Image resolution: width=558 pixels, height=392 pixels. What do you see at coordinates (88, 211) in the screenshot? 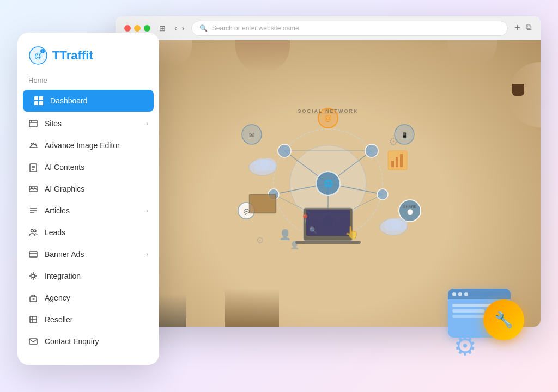
I see `sidebar-item-articles: Articles ›` at bounding box center [88, 211].